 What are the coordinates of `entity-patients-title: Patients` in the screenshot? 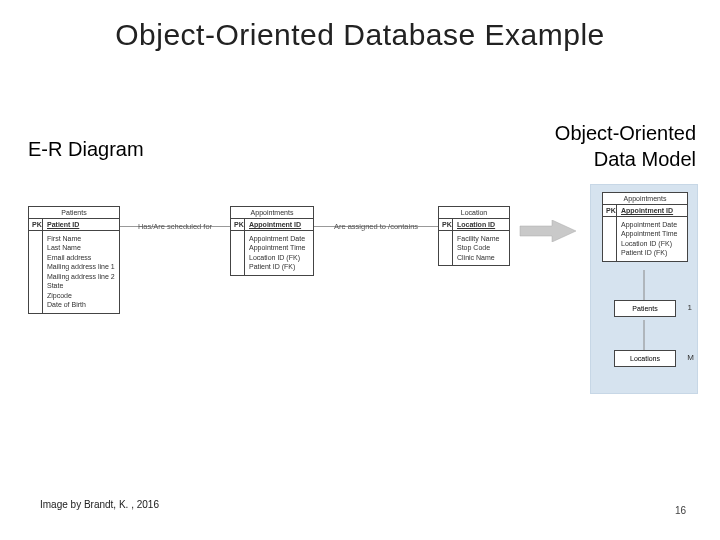 It's located at (74, 213).